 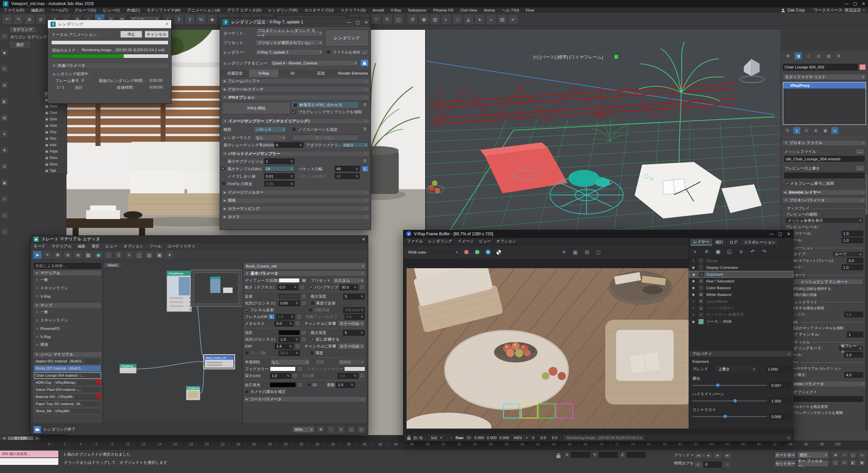 I want to click on toolbar-icon: ◐, so click(x=446, y=19).